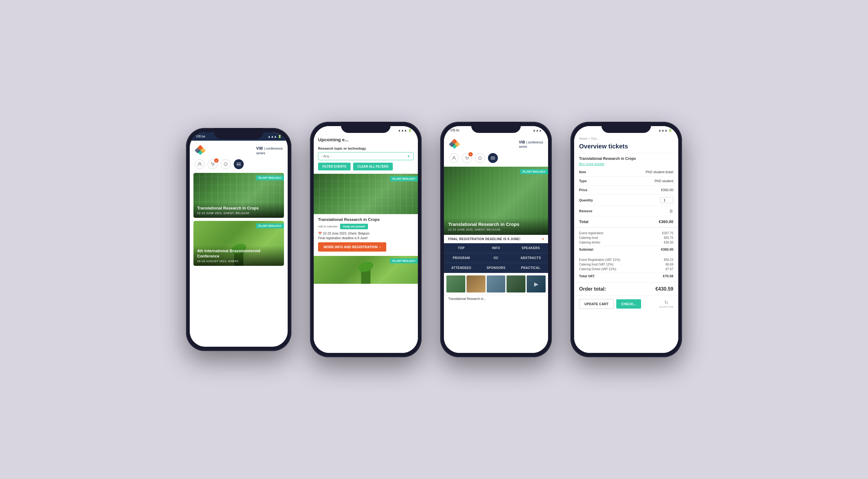 The height and width of the screenshot is (479, 868). What do you see at coordinates (461, 268) in the screenshot?
I see `nav-attendees: ATTENDEES` at bounding box center [461, 268].